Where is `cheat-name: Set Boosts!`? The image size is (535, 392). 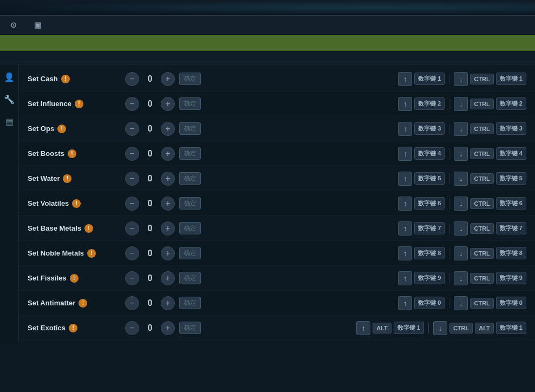
cheat-name: Set Boosts! is located at coordinates (76, 154).